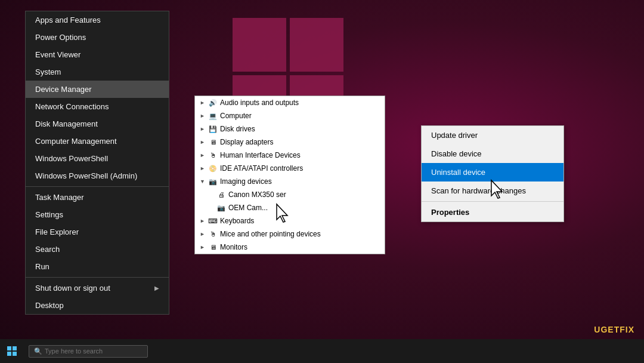  Describe the element at coordinates (221, 195) in the screenshot. I see `dm-icon-canon: 🖨` at that location.